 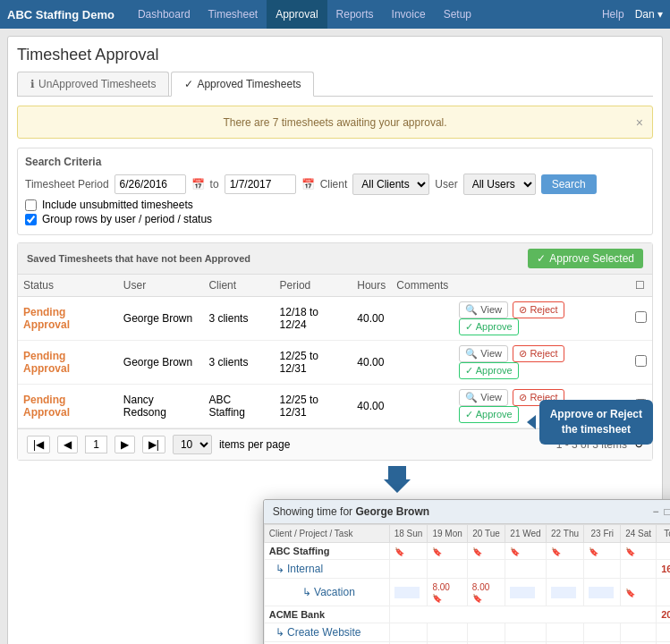 What do you see at coordinates (327, 534) in the screenshot?
I see `th-task: Client / Project / Task` at bounding box center [327, 534].